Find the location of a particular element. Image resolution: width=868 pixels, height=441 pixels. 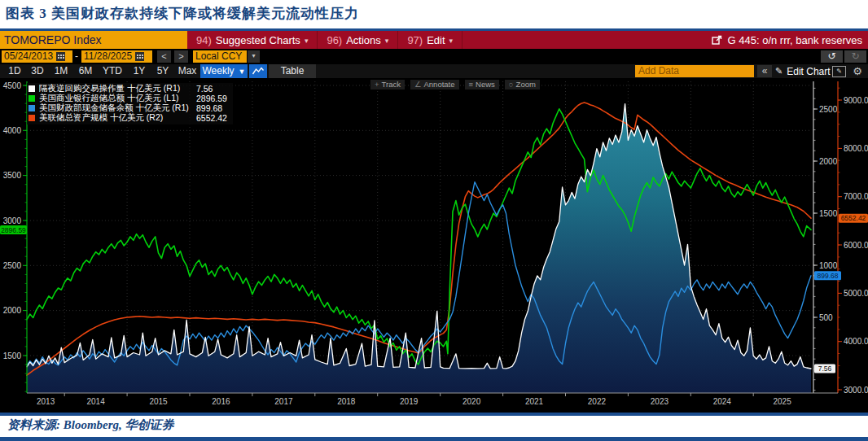

svg-text: 4000.00 is located at coordinates (856, 342).